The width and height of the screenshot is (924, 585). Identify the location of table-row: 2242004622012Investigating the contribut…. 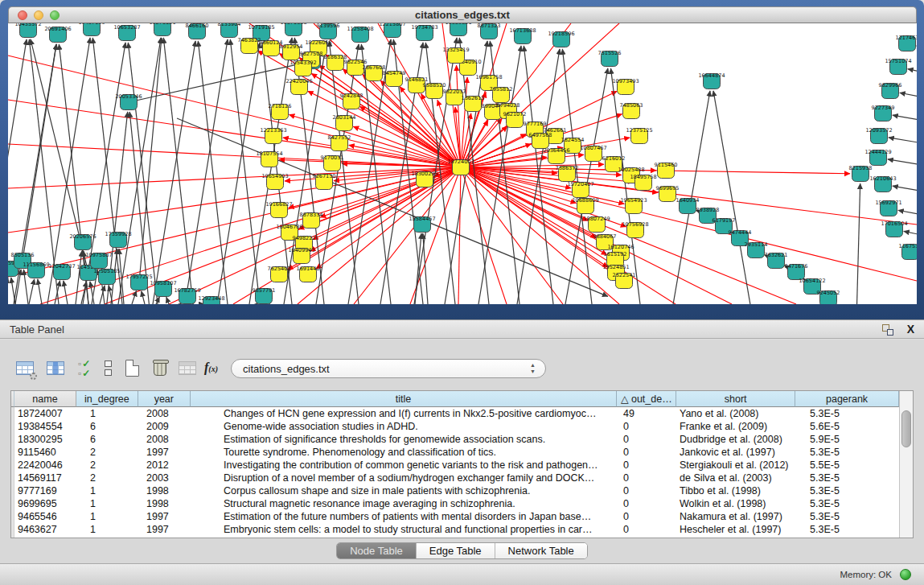
(455, 465).